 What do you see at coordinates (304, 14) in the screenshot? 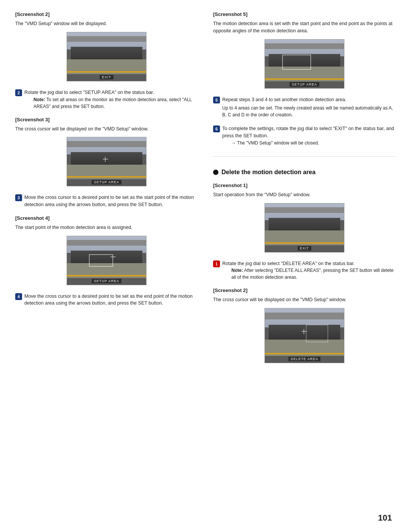
I see `right-screenshot5-title: [Screenshot 5]` at bounding box center [304, 14].